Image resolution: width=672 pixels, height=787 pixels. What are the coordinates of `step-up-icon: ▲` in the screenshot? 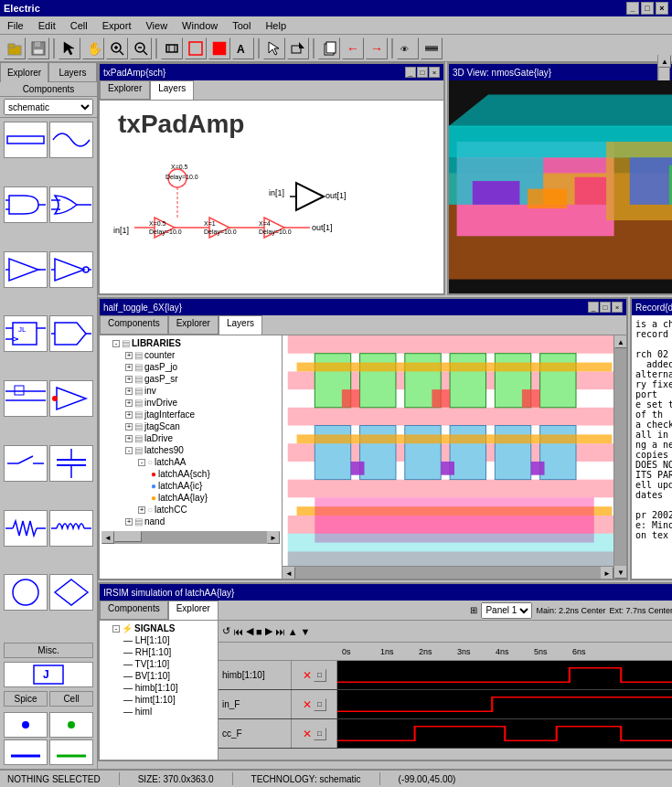 It's located at (293, 632).